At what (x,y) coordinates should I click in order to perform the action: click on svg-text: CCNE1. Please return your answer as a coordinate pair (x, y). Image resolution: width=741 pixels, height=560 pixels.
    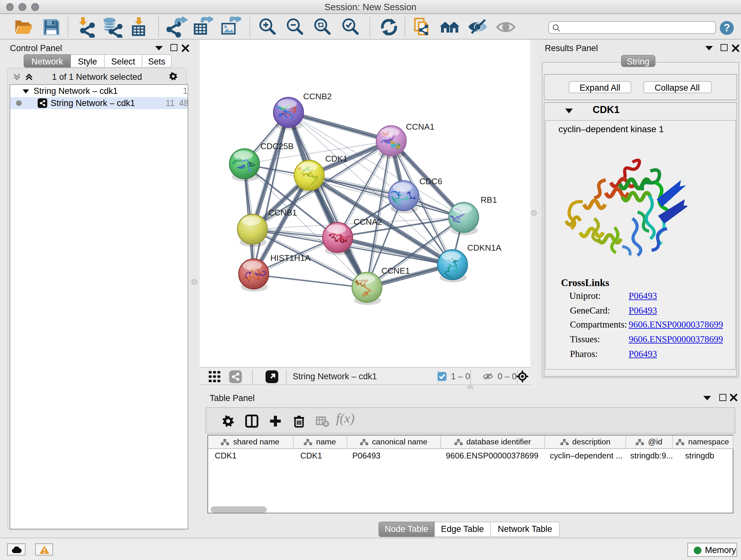
    Looking at the image, I should click on (395, 271).